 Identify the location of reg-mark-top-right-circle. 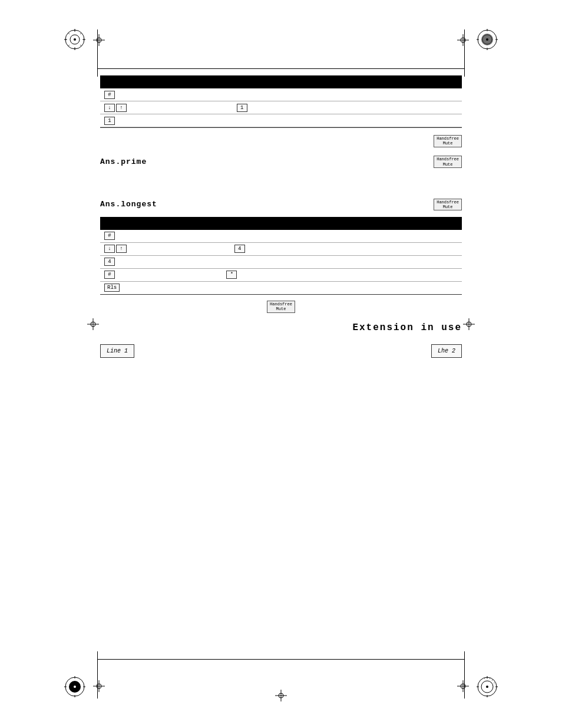
(487, 40).